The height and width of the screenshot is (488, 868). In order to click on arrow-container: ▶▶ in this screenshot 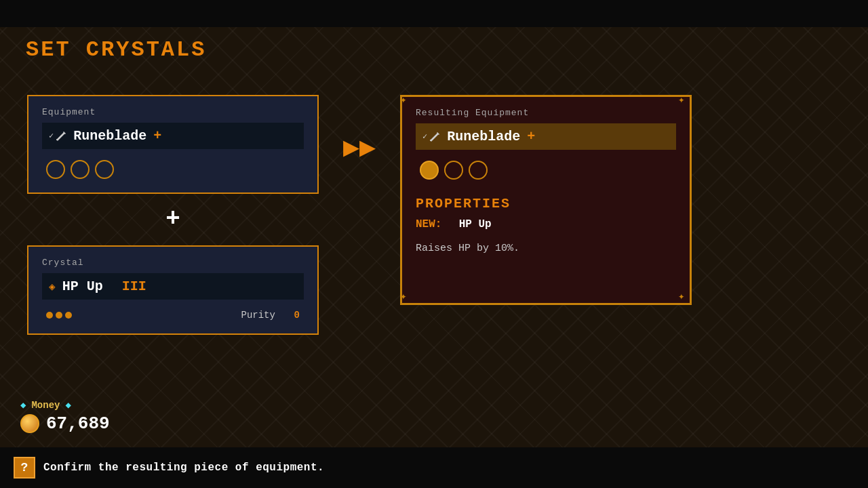, I will do `click(359, 149)`.